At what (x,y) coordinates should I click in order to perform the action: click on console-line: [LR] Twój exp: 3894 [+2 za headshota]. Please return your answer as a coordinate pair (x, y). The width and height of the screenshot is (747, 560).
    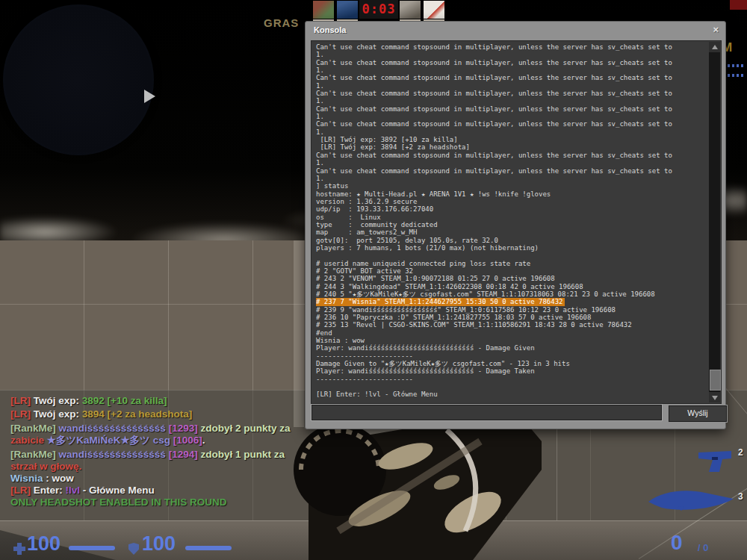
    Looking at the image, I should click on (511, 147).